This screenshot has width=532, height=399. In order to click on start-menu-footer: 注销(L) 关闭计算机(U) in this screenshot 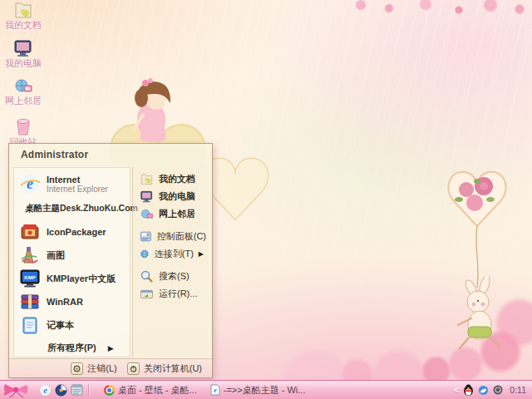, I will do `click(111, 367)`.